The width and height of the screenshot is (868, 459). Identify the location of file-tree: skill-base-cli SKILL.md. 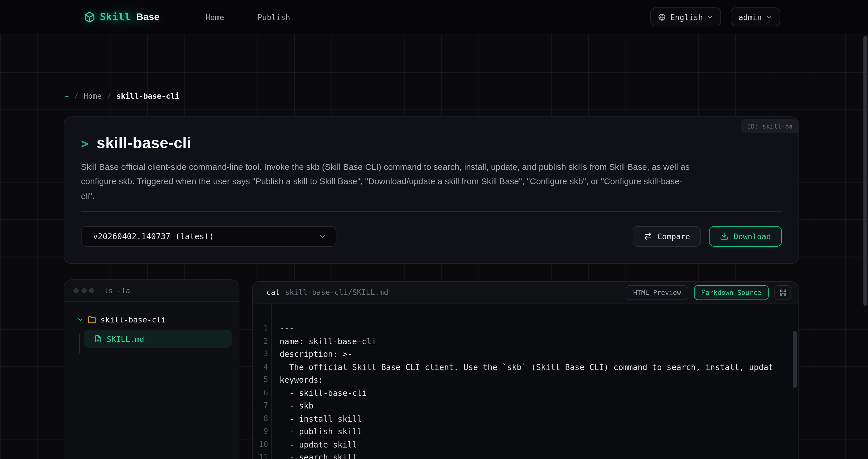
(152, 325).